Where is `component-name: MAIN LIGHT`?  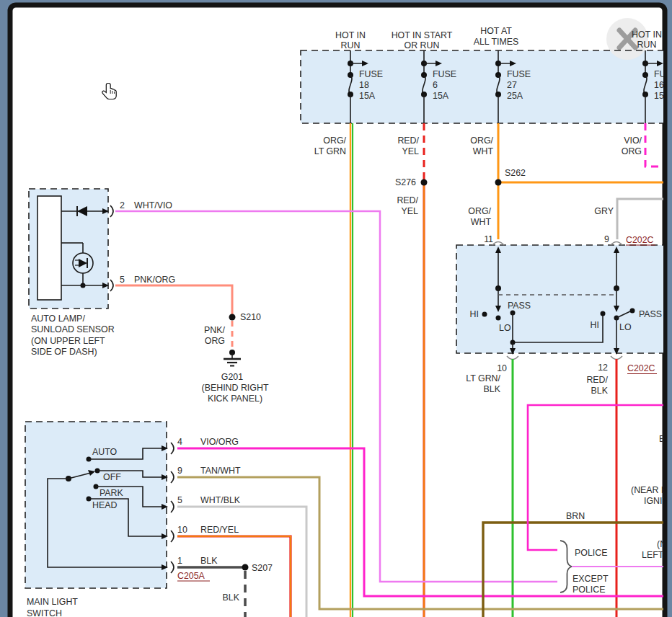 component-name: MAIN LIGHT is located at coordinates (52, 602).